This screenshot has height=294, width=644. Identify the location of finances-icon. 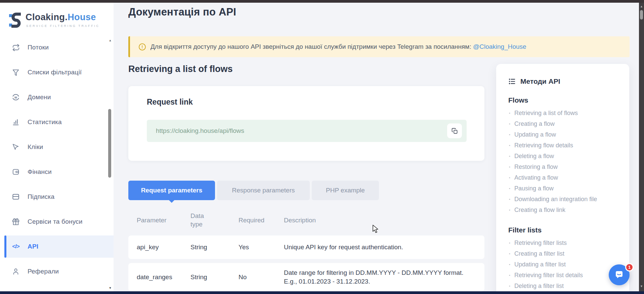
(16, 172).